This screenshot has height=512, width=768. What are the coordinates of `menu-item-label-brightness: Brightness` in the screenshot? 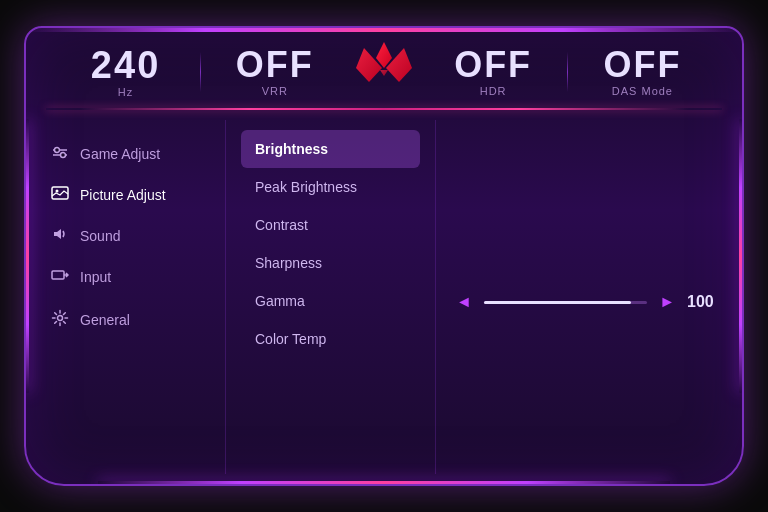 It's located at (292, 149).